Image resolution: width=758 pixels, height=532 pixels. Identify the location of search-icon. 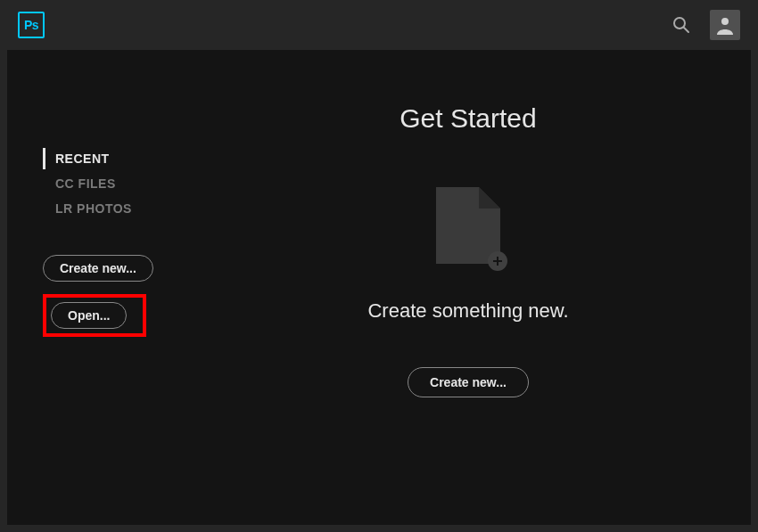
(681, 25).